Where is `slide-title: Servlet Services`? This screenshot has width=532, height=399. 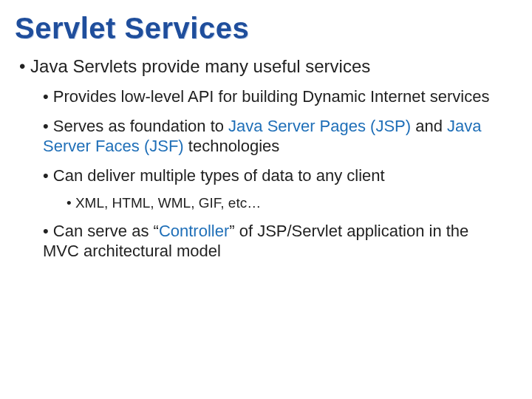
slide-title: Servlet Services is located at coordinates (266, 28).